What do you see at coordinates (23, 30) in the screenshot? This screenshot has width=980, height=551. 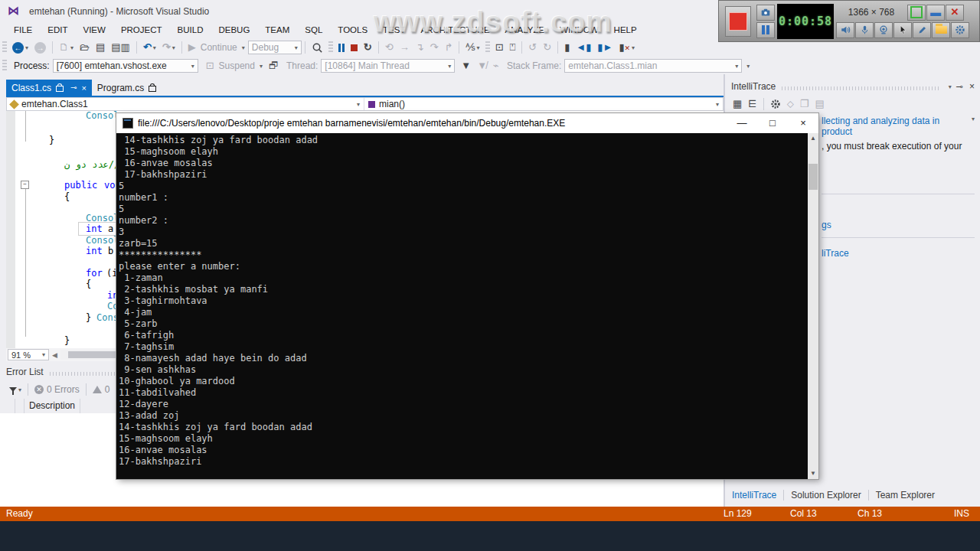 I see `menu-file: FILE` at bounding box center [23, 30].